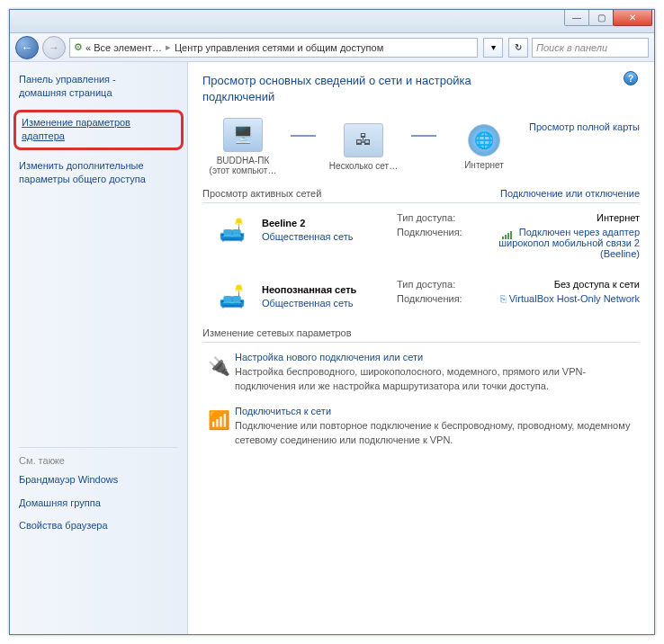 Image resolution: width=664 pixels, height=644 pixels. I want to click on node-multiple-networks: 🖧 Несколько сет…, so click(363, 148).